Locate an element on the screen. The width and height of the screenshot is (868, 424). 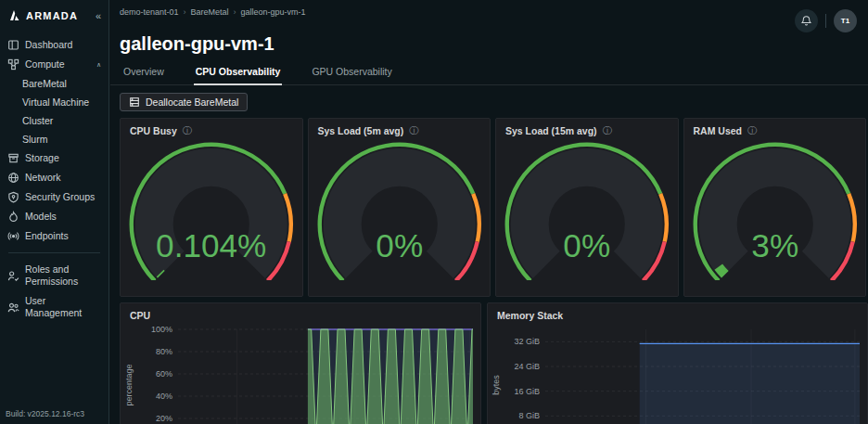
chevron-up-icon: ∧ is located at coordinates (98, 65).